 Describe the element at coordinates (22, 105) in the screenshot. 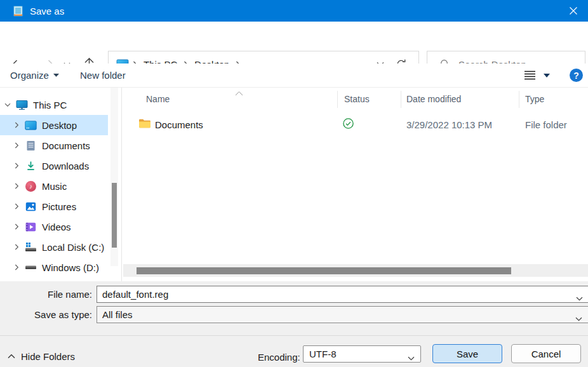

I see `monitor-icon` at that location.